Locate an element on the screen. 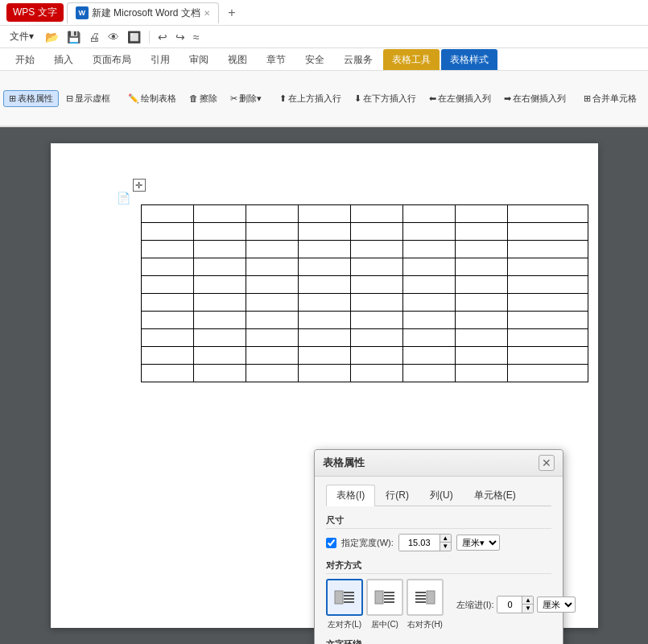  insert-row-below-label: 在下方插入行 is located at coordinates (390, 98).